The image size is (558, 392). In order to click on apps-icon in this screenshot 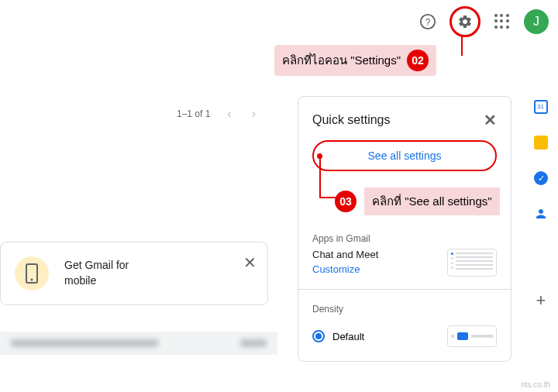, I will do `click(502, 22)`.